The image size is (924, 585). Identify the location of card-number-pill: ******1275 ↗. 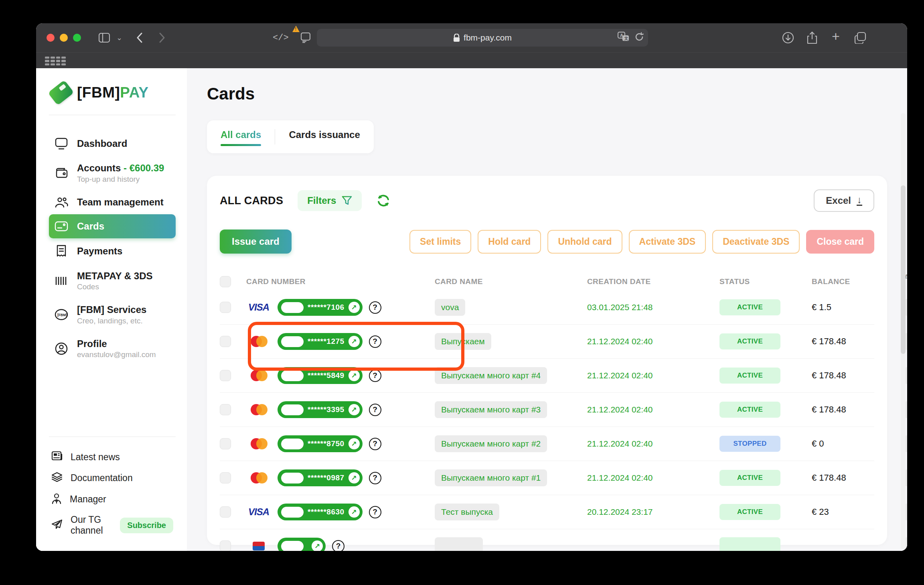
(320, 341).